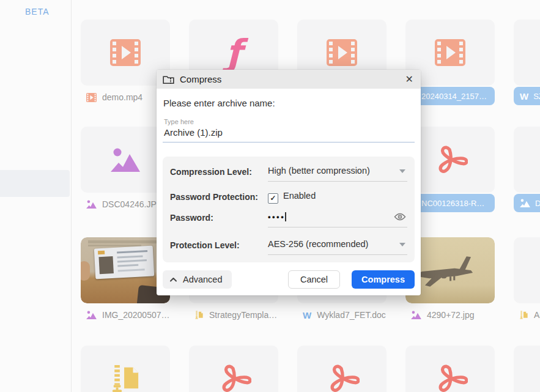  Describe the element at coordinates (527, 169) in the screenshot. I see `file-card: DS` at that location.